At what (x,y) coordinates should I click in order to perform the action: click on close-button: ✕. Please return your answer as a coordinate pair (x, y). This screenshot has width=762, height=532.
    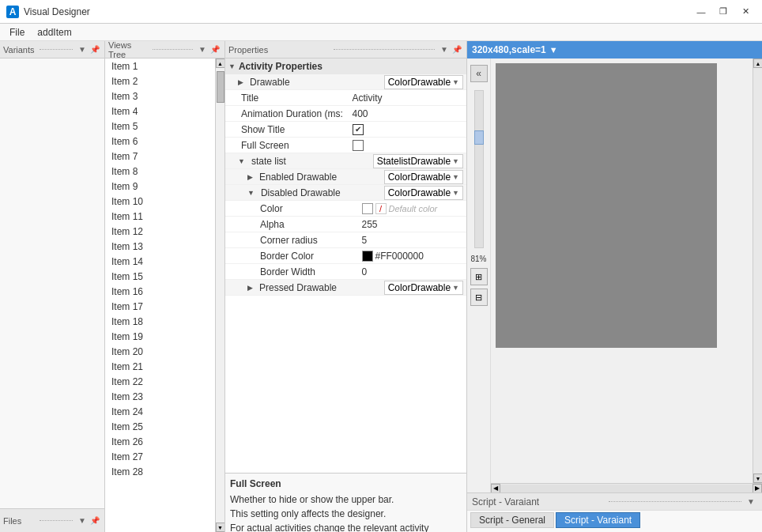
    Looking at the image, I should click on (745, 12).